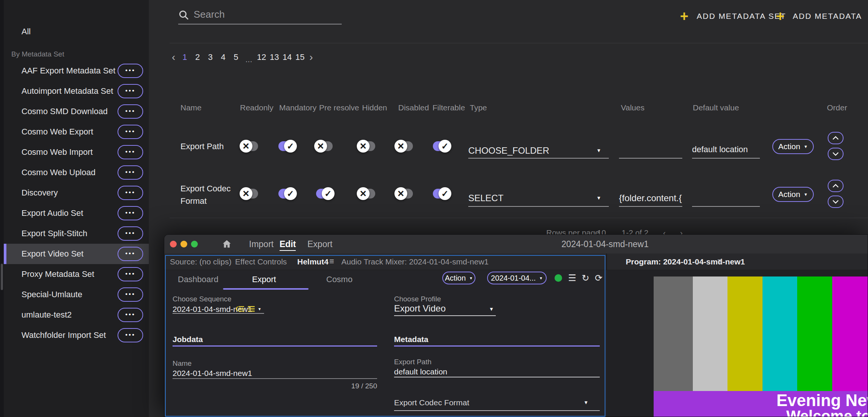 This screenshot has height=417, width=868. What do you see at coordinates (173, 57) in the screenshot?
I see `previous-page-icon: ‹` at bounding box center [173, 57].